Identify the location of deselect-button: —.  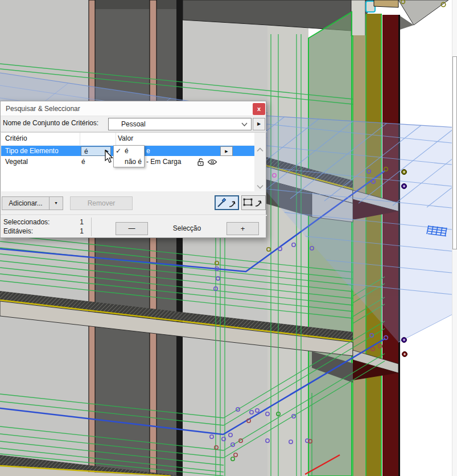
(132, 229).